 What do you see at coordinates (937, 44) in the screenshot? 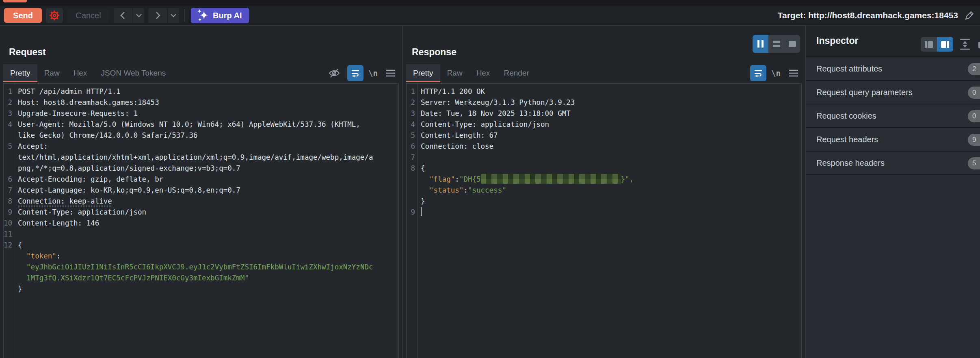
I see `inspector-dock-toggle-group` at bounding box center [937, 44].